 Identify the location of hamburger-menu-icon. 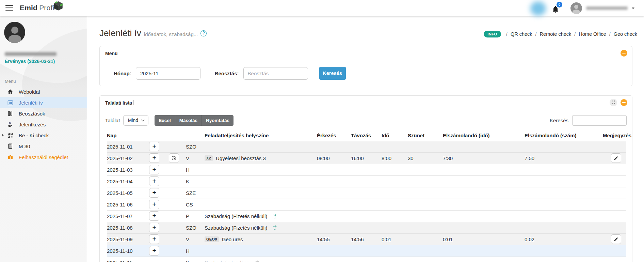
(10, 8).